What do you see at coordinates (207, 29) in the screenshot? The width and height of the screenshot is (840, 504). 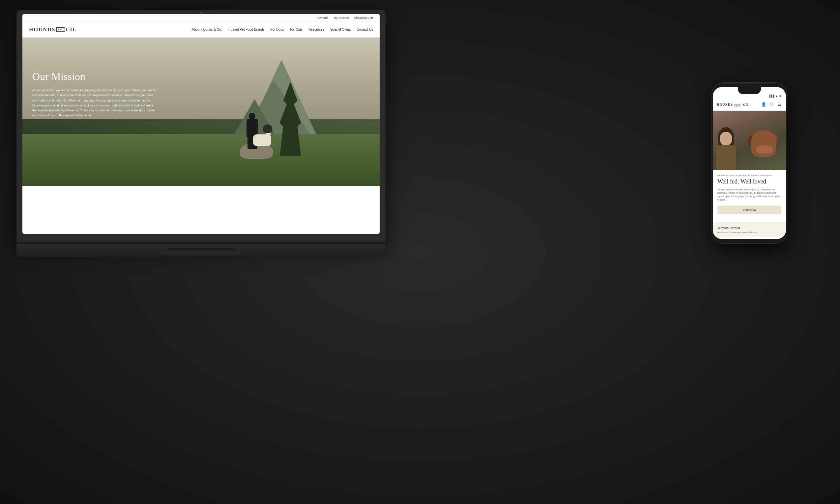 I see `nav-about: About Hounds & Co.` at bounding box center [207, 29].